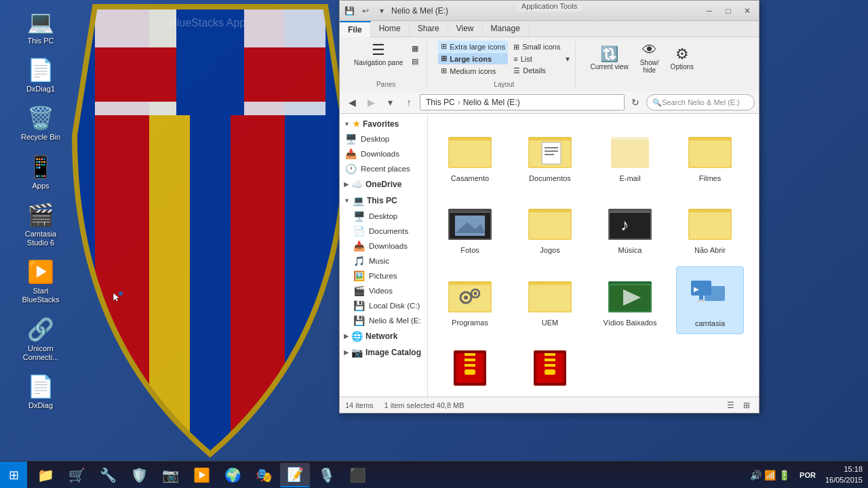 The image size is (868, 488). What do you see at coordinates (349, 11) in the screenshot?
I see `quick-access-save: 💾` at bounding box center [349, 11].